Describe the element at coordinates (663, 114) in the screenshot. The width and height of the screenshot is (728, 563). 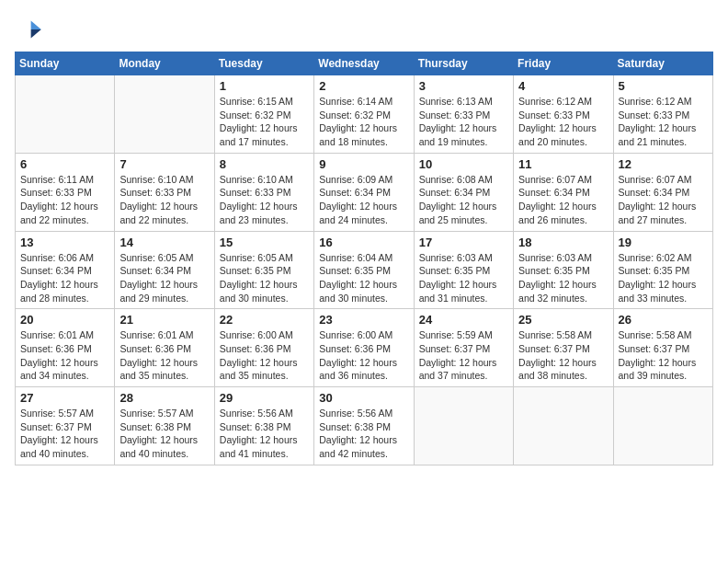
I see `calendar-cell: 5Sunrise: 6:12 AMSunset: 6:33 PMDaylight…` at that location.